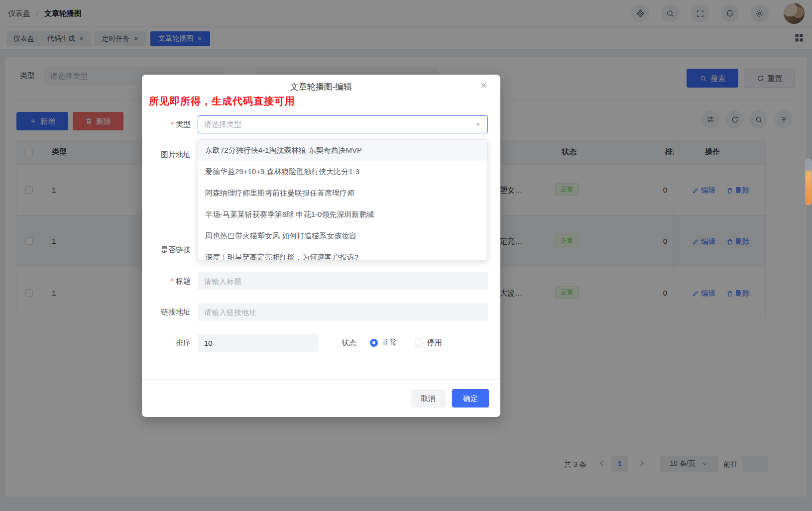  I want to click on status-radio-normal: 正常, so click(383, 342).